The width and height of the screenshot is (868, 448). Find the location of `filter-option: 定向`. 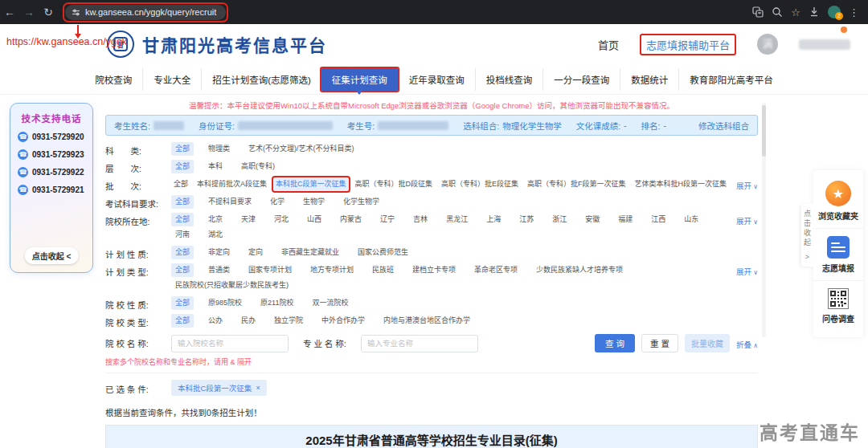

filter-option: 定向 is located at coordinates (256, 252).